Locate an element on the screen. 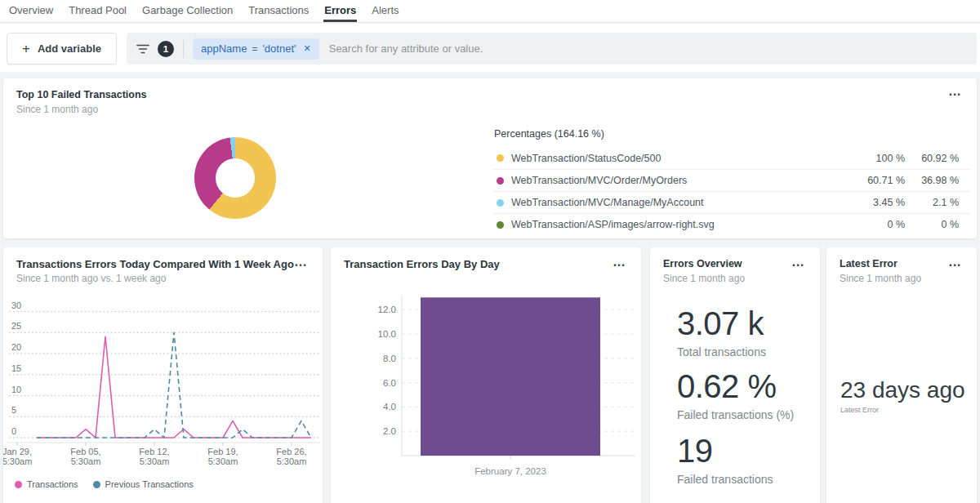 This screenshot has height=503, width=980. svg-text: Feb 19, is located at coordinates (222, 452).